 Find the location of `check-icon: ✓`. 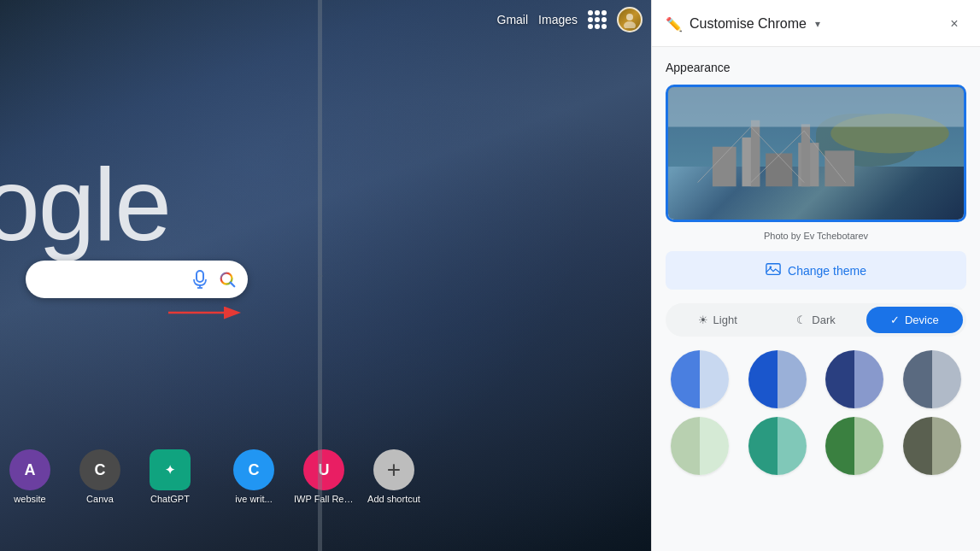

check-icon: ✓ is located at coordinates (895, 319).